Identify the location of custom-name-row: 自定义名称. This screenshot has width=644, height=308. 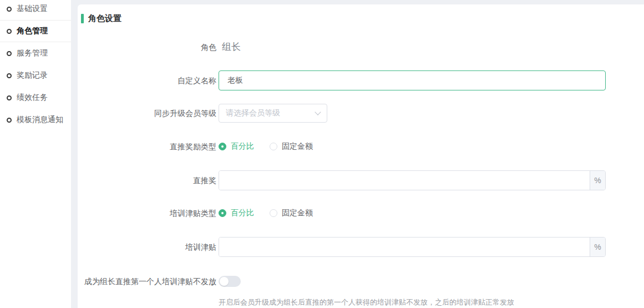
(361, 80).